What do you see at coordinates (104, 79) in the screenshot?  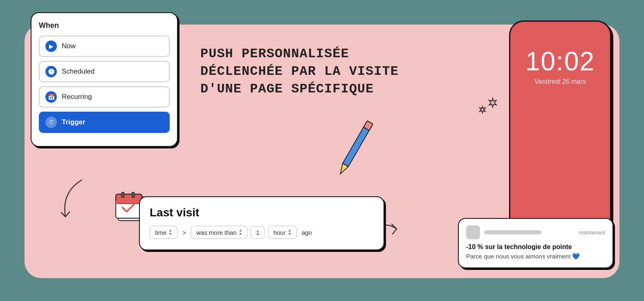 I see `when-card: When ▶ Now 🕐 Scheduled 📅 Recurring ⏱ Tri…` at bounding box center [104, 79].